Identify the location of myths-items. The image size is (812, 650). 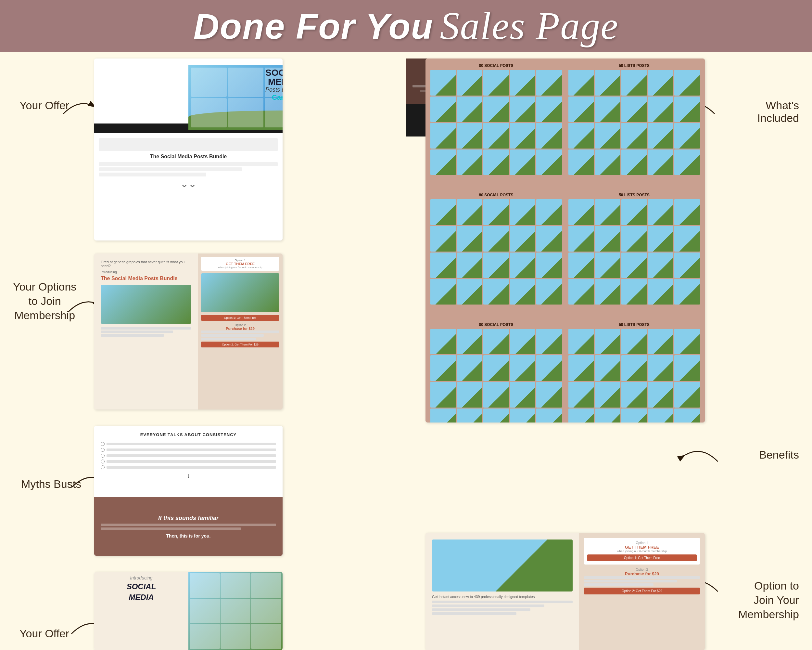
(188, 456).